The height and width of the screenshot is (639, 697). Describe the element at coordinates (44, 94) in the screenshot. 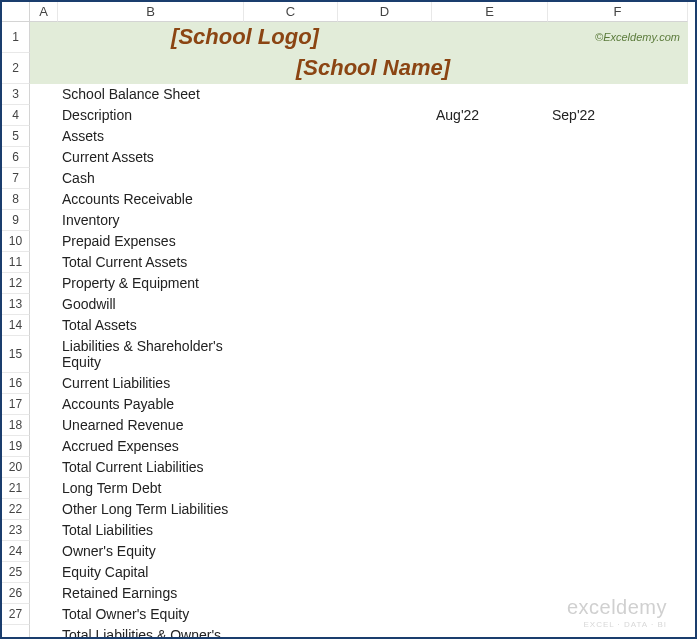

I see `cell-a3` at that location.